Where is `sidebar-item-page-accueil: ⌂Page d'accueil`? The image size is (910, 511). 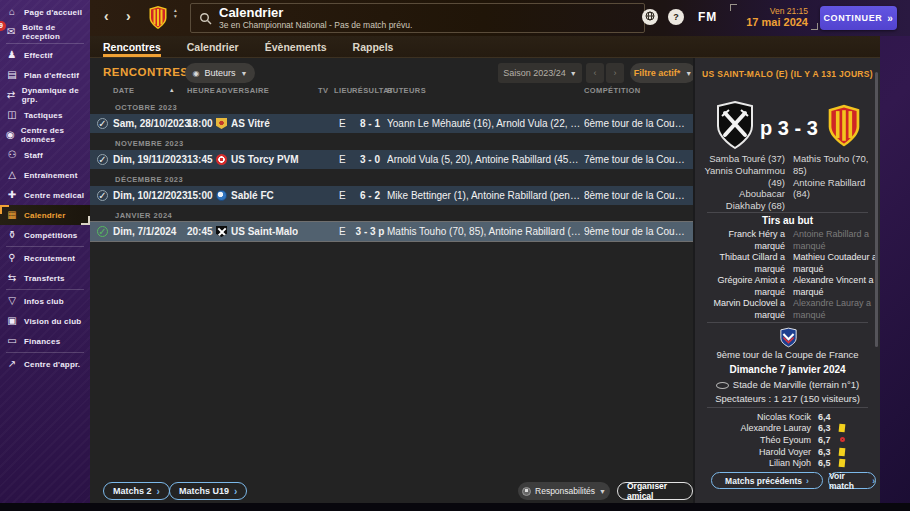 sidebar-item-page-accueil: ⌂Page d'accueil is located at coordinates (45, 12).